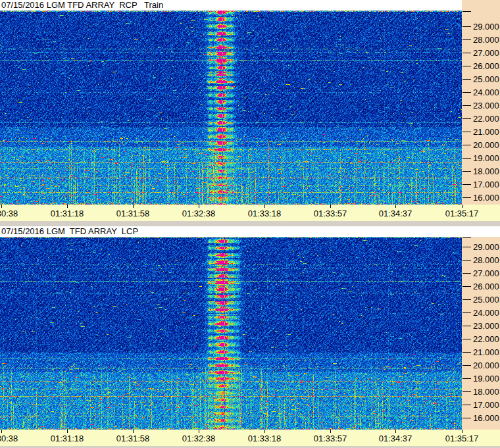  Describe the element at coordinates (250, 213) in the screenshot. I see `time-axis-rcp: 01:30:3801:31:1801:31:5801:32:3801:33:18…` at that location.